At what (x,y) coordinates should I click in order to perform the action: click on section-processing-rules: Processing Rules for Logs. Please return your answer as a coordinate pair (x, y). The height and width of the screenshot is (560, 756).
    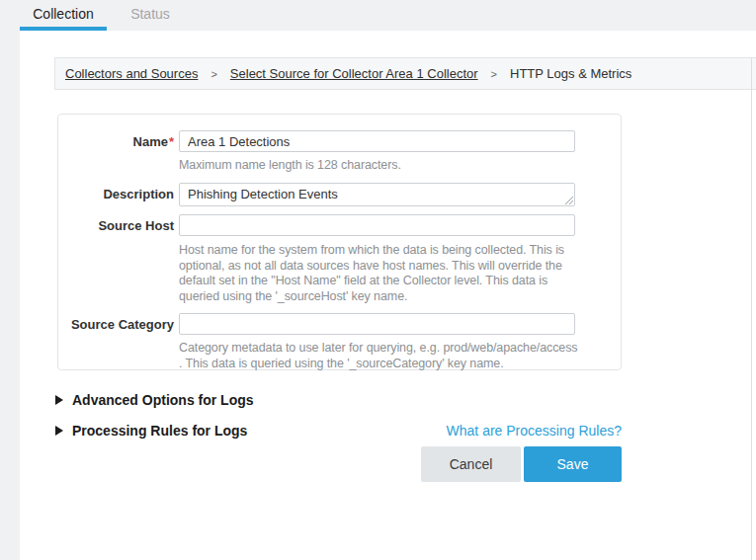
    Looking at the image, I should click on (151, 431).